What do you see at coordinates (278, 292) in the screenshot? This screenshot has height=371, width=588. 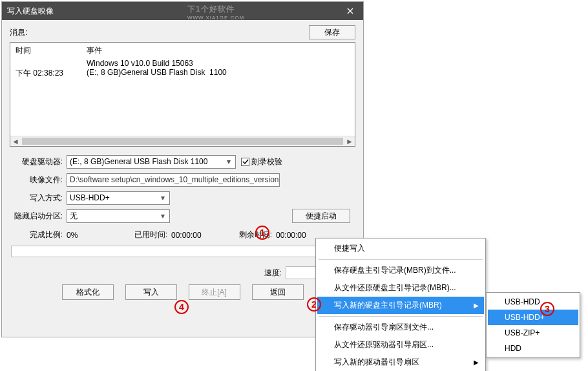 I see `back-button: 返回` at bounding box center [278, 292].